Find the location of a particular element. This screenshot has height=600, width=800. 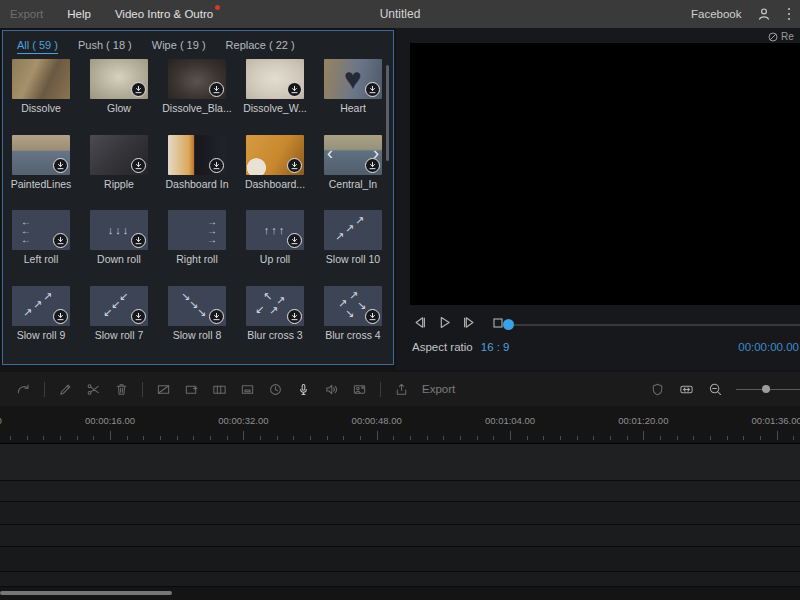

transition-item: ↗↗↗Slow roll 9 is located at coordinates (41, 324).